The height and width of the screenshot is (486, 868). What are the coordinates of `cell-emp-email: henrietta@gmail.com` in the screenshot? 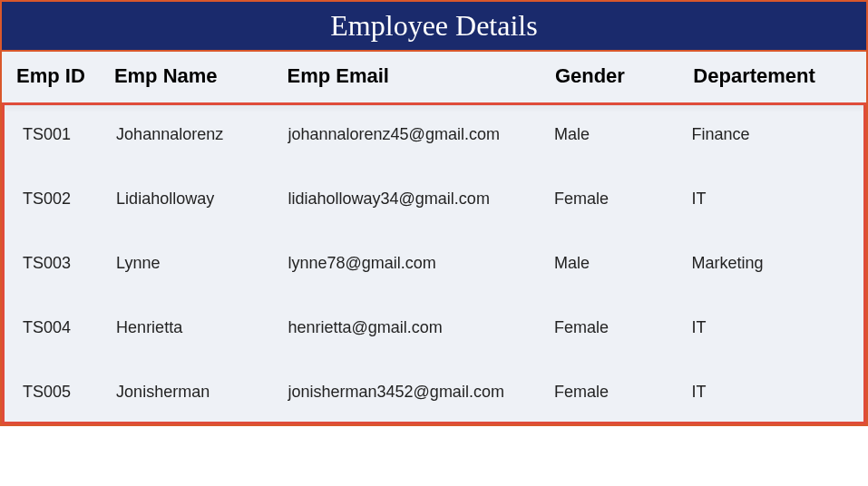 It's located at (422, 334).